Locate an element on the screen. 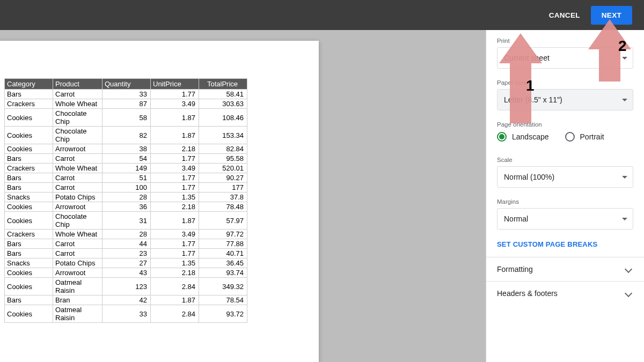 The image size is (644, 362). table-row: CrackersWhole Wheat1493.49520.01 is located at coordinates (126, 168).